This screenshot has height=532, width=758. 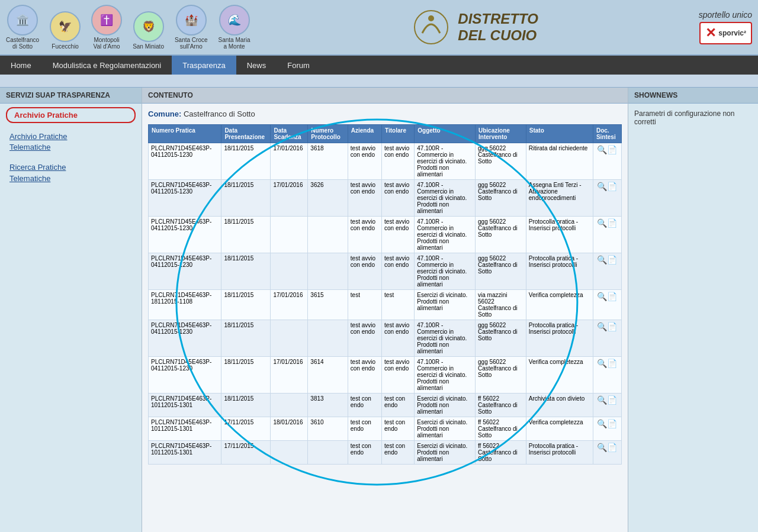 What do you see at coordinates (71, 142) in the screenshot?
I see `sidebar-item-archivio-telematiche: Archivio PraticheTelematiche` at bounding box center [71, 142].